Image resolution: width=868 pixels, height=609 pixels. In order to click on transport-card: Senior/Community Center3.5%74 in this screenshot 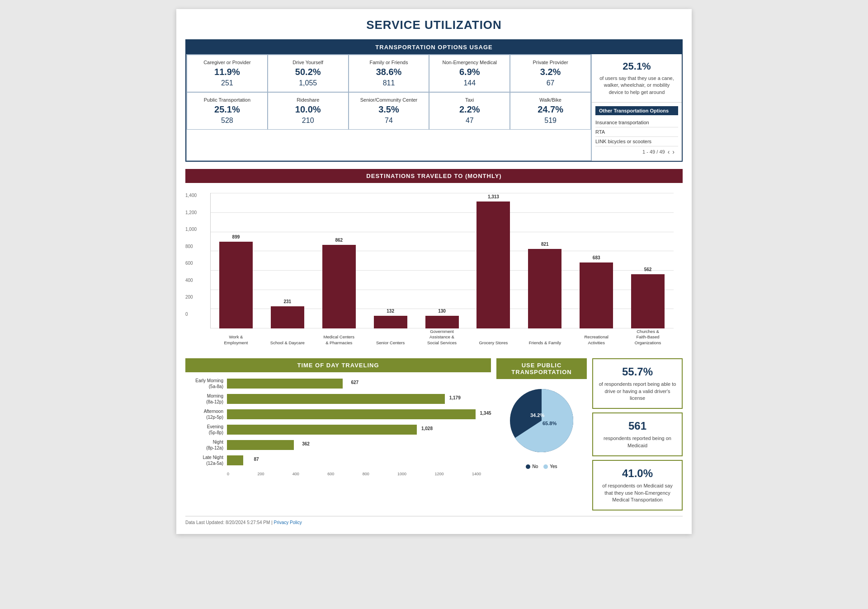, I will do `click(389, 111)`.